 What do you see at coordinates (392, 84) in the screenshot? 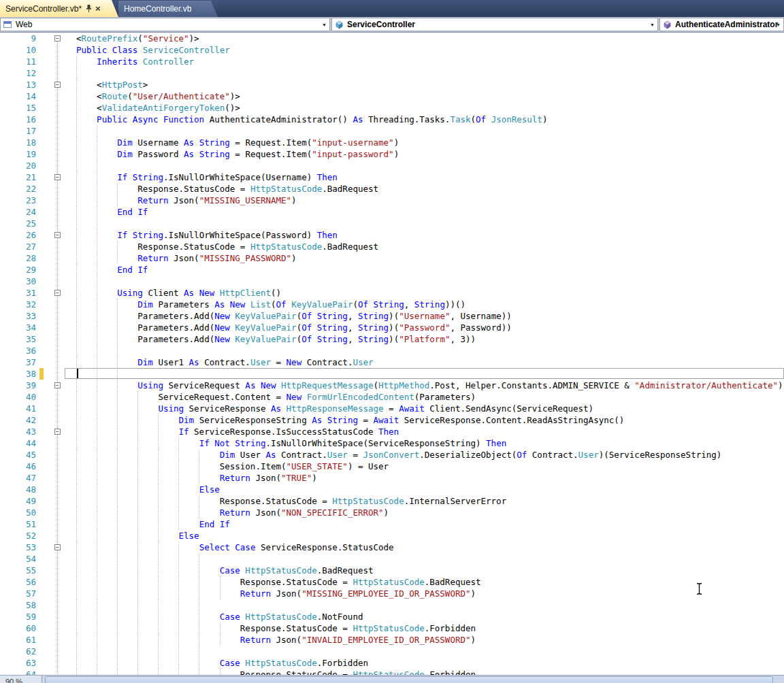
I see `code-line: 13 <HttpPost>−` at bounding box center [392, 84].